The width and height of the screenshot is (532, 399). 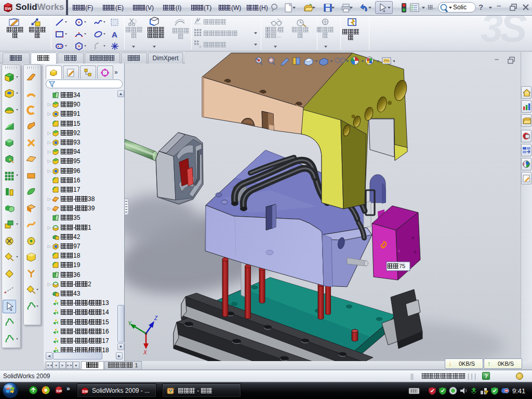 I want to click on svg-text: X, so click(x=145, y=352).